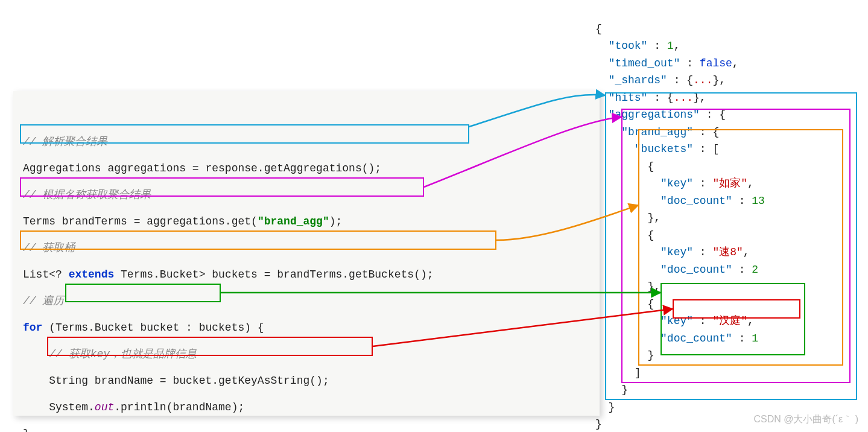 The image size is (868, 432). Describe the element at coordinates (664, 149) in the screenshot. I see `json-buckets-key: "buckets"` at that location.